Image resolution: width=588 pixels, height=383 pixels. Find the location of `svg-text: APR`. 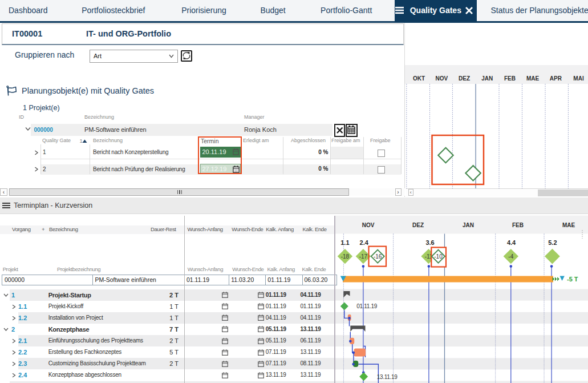

svg-text: APR is located at coordinates (556, 79).